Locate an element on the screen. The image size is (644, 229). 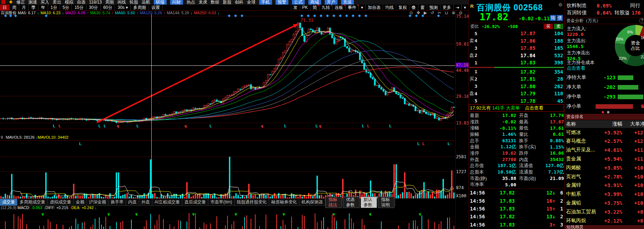
rank-row: 金属锌+3.91%+10.4% is located at coordinates (604, 186).